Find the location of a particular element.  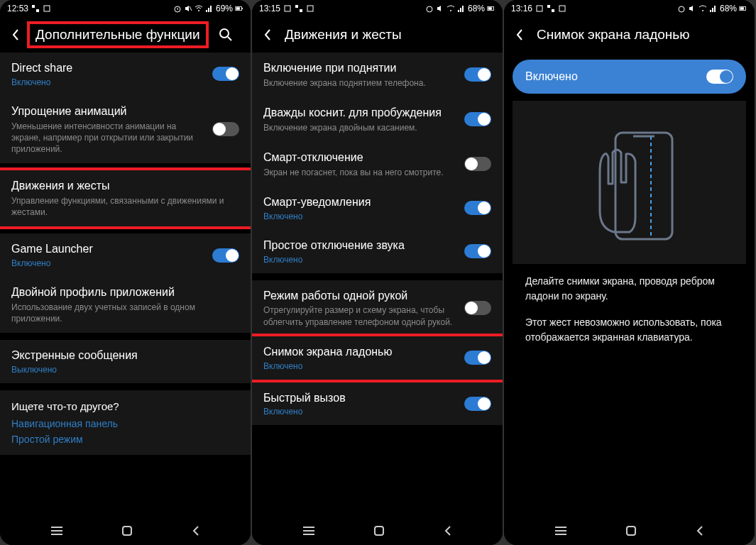

battery-level: 69% is located at coordinates (224, 9).